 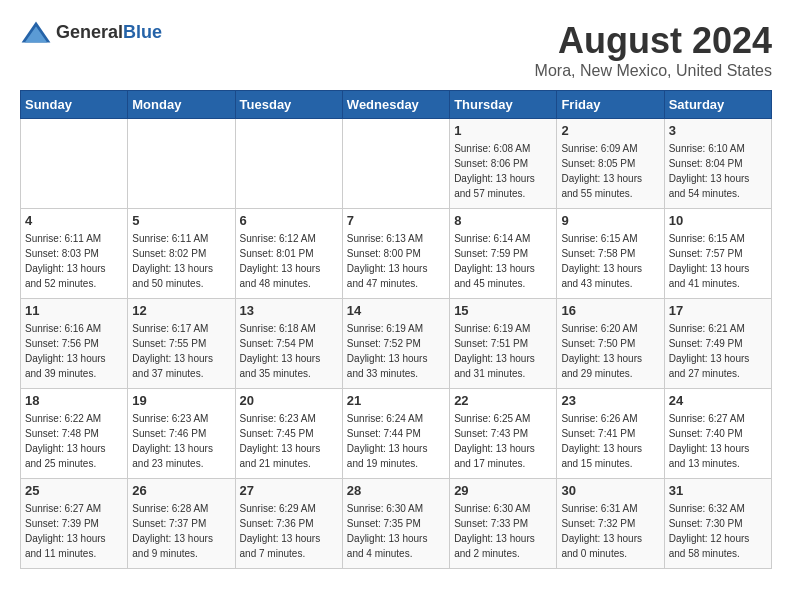 What do you see at coordinates (610, 490) in the screenshot?
I see `day-number: 30` at bounding box center [610, 490].